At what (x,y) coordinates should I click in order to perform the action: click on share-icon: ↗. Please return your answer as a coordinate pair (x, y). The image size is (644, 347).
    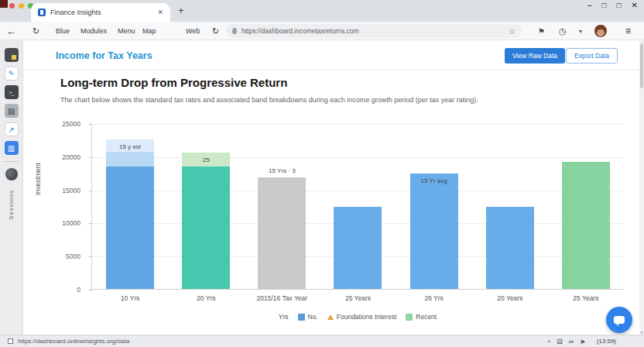
    Looking at the image, I should click on (12, 129).